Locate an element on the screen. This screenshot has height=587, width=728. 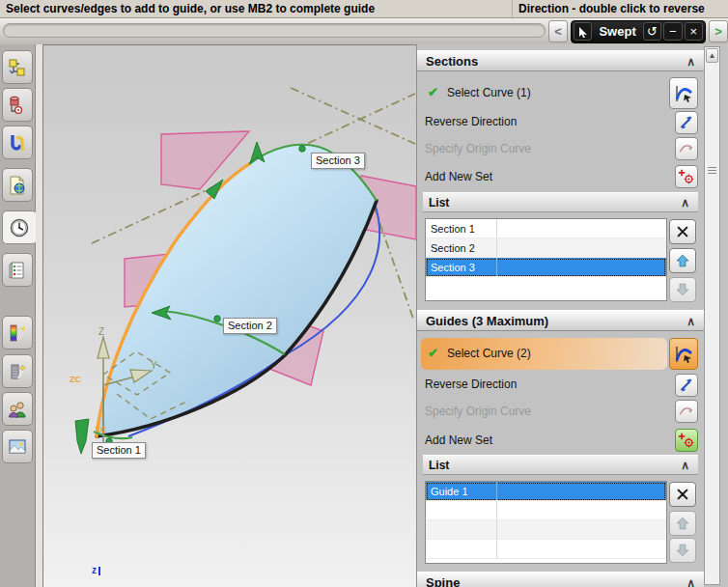
machining-wizard-button is located at coordinates (17, 371).